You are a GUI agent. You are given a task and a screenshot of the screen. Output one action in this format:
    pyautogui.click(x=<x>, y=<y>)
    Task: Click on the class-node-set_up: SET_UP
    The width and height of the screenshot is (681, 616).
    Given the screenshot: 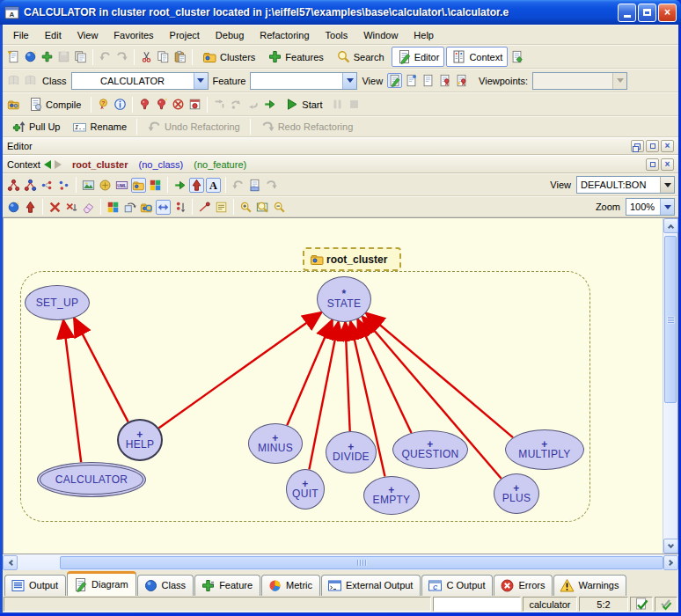 What is the action you would take?
    pyautogui.click(x=57, y=303)
    